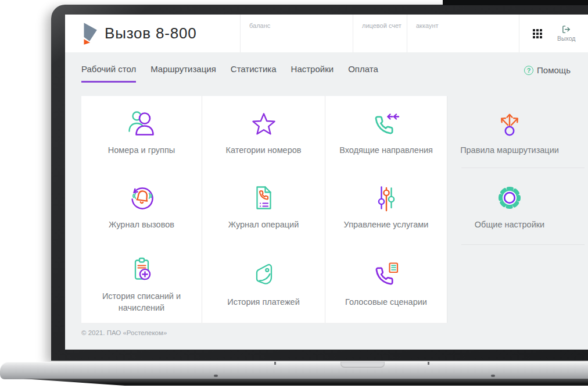  I want to click on charges-history-icon, so click(142, 269).